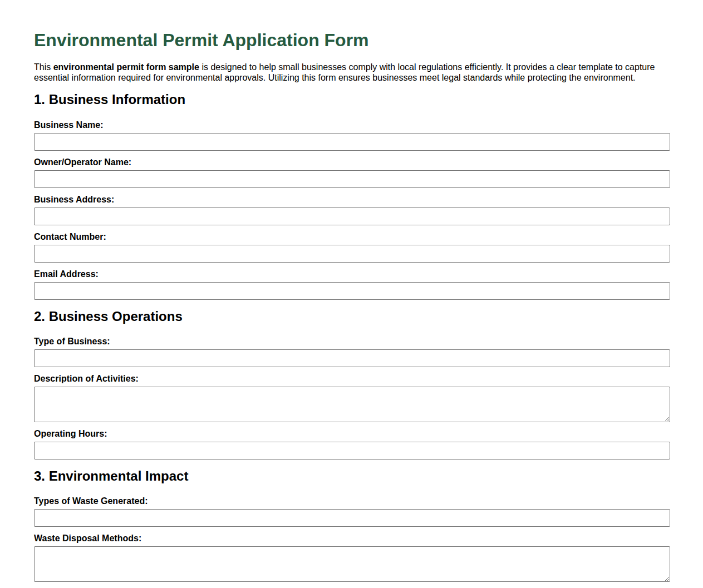 Image resolution: width=703 pixels, height=588 pixels. Describe the element at coordinates (352, 162) in the screenshot. I see `field-label-owner-operator-name: Owner/Operator Name:` at that location.